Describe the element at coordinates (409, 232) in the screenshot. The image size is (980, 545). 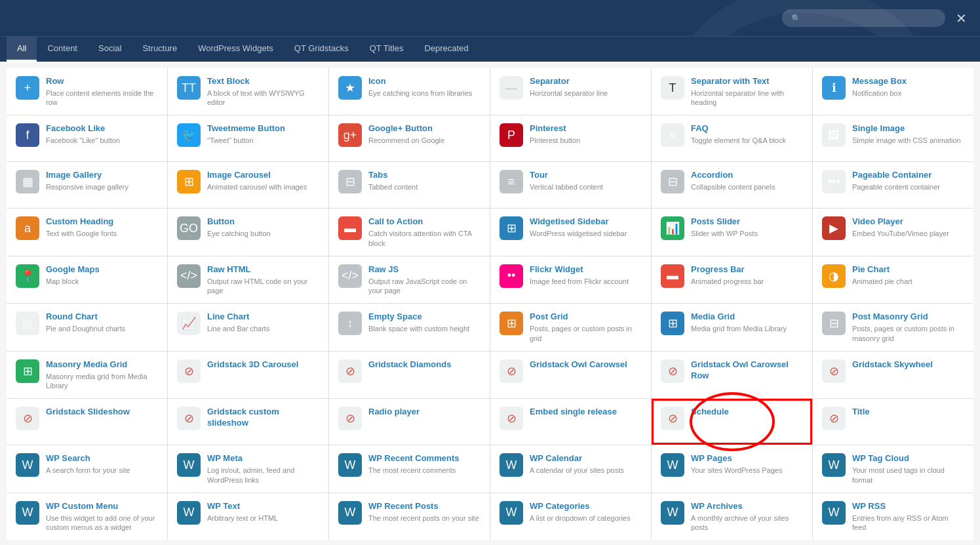
I see `element-item-call-to-action: ▬Call to ActionCatch visitors attention …` at that location.